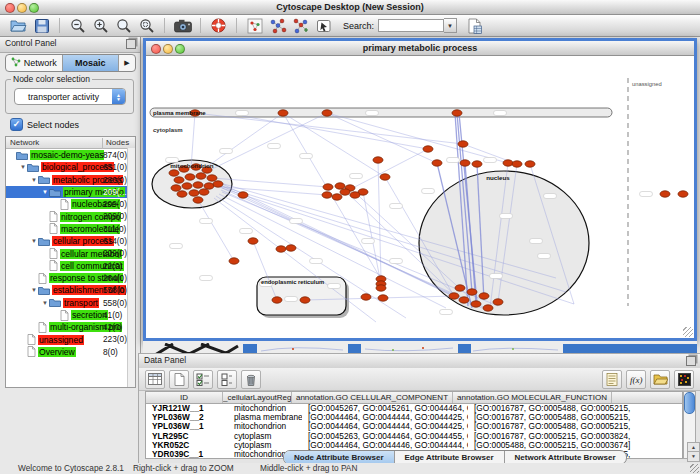  Describe the element at coordinates (690, 403) in the screenshot. I see `table-scrollbar-thumb` at that location.